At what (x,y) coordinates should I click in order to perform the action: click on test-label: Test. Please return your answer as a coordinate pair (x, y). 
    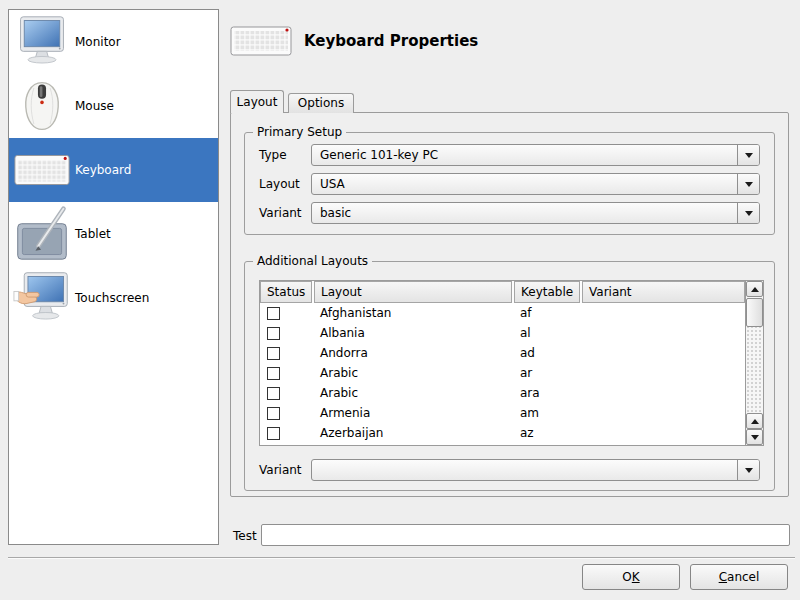
    Looking at the image, I should click on (245, 536).